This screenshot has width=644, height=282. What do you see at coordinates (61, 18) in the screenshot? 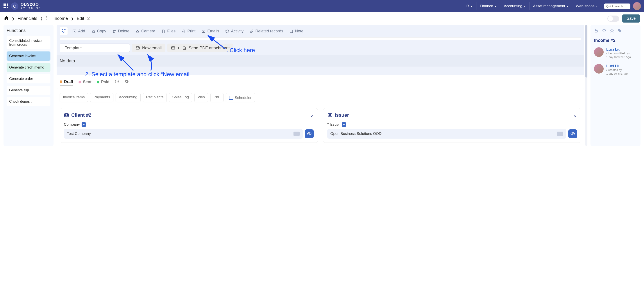
I see `bc-income: Income` at bounding box center [61, 18].